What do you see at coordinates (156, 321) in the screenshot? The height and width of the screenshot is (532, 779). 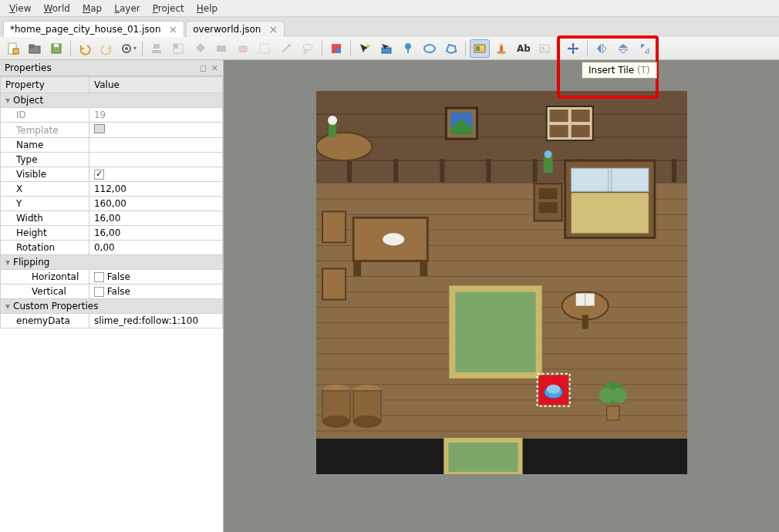 I see `prop-enemydata-value: slime_red:follow:1:100` at bounding box center [156, 321].